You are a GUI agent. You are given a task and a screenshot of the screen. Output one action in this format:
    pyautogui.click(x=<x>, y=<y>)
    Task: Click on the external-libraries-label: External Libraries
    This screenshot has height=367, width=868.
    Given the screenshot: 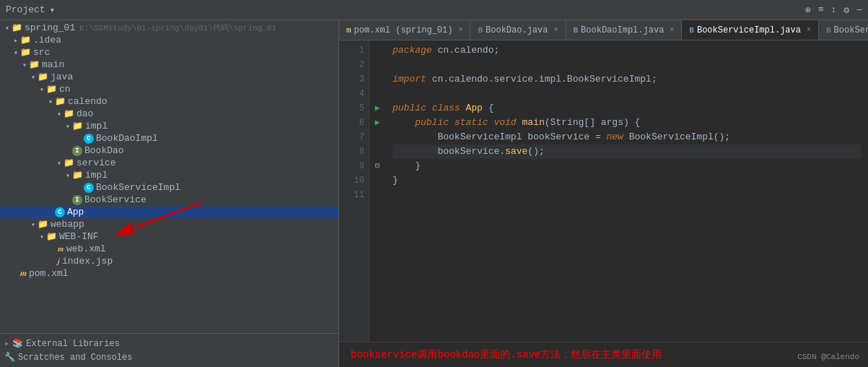 What is the action you would take?
    pyautogui.click(x=73, y=344)
    